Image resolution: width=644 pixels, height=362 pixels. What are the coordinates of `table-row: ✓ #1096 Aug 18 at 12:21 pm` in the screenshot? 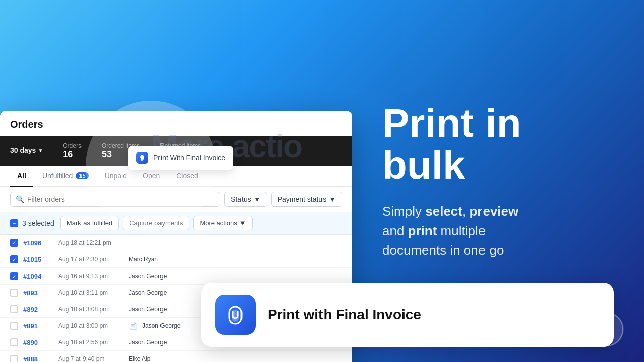 It's located at (176, 243).